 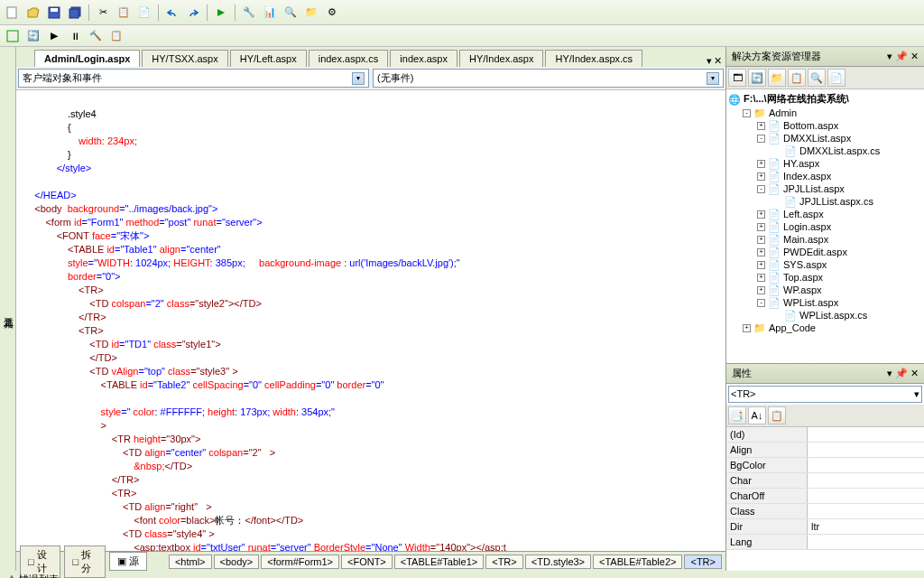 I want to click on tree-item: +📁App_Code, so click(x=825, y=328).